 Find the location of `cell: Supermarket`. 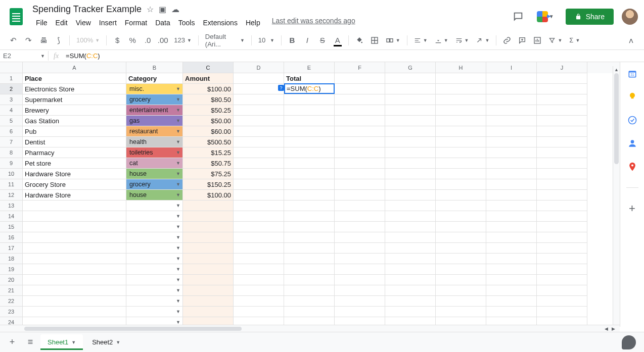

cell: Supermarket is located at coordinates (75, 100).